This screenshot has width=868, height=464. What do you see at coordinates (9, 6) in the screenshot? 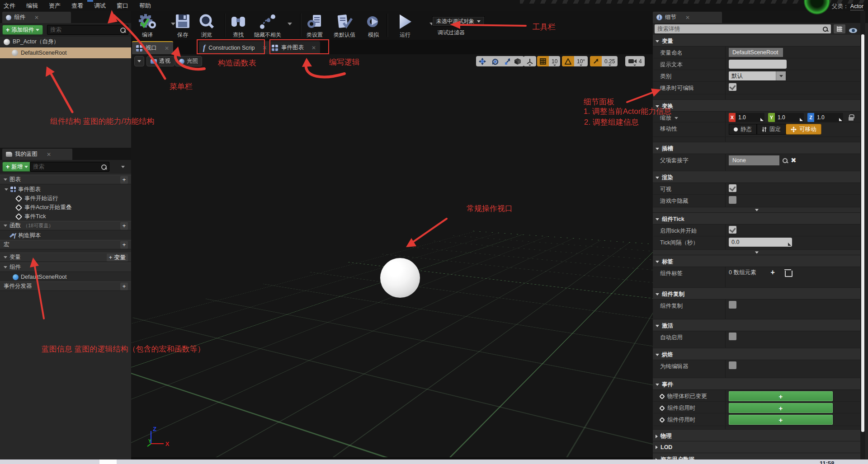
I see `menu-item-0: 文件` at bounding box center [9, 6].